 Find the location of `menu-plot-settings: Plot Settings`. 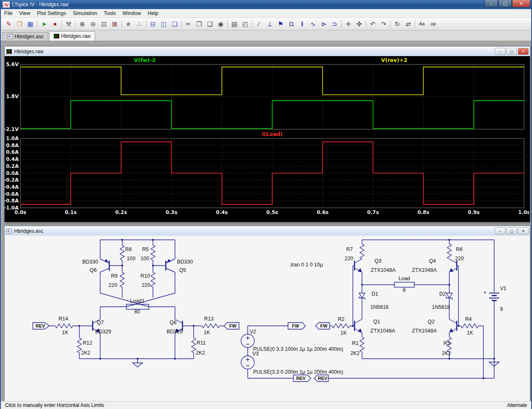

menu-plot-settings: Plot Settings is located at coordinates (52, 13).